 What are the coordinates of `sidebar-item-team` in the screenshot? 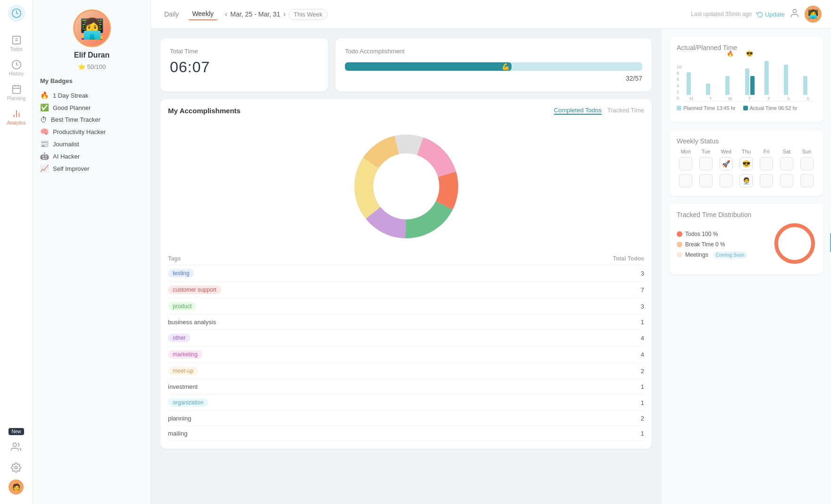 It's located at (16, 447).